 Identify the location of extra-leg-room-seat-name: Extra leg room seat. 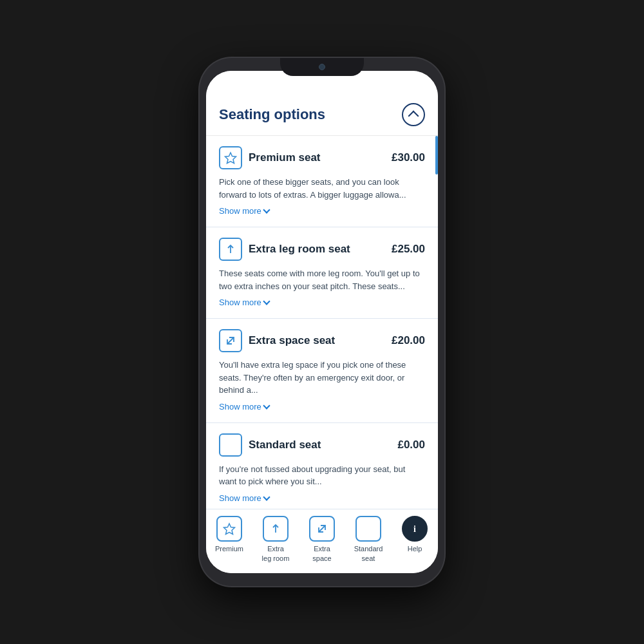
(299, 249).